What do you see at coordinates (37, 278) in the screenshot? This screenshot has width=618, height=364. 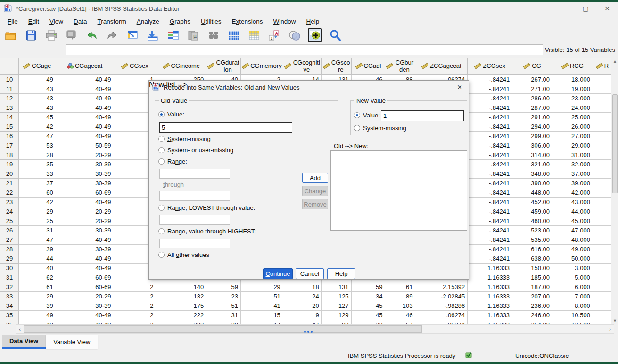 I see `data-cell: 62` at bounding box center [37, 278].